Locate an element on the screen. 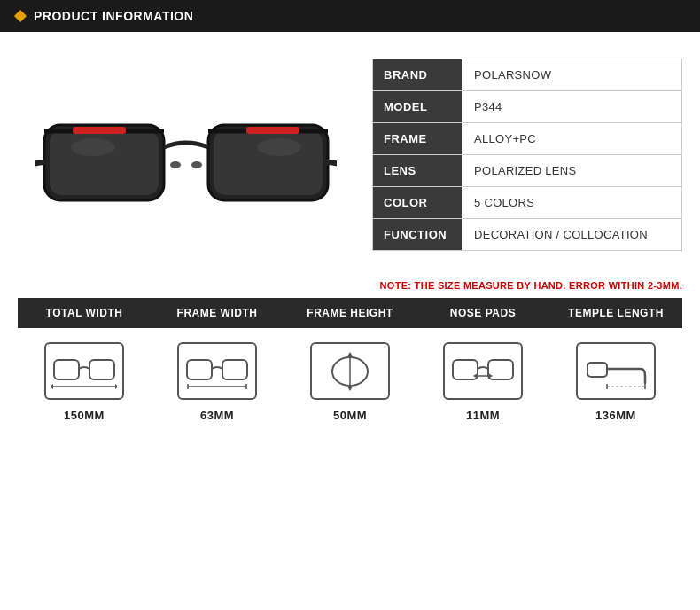 The height and width of the screenshot is (610, 700). value-nose-pads: 11MM is located at coordinates (483, 415).